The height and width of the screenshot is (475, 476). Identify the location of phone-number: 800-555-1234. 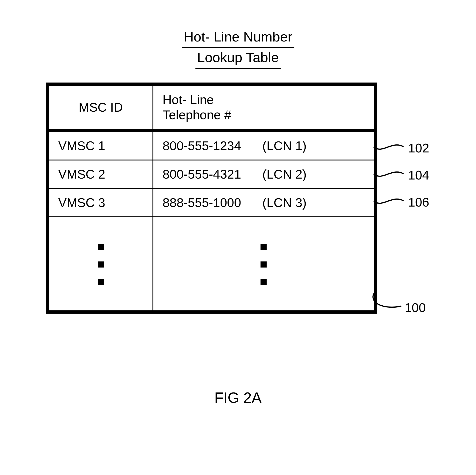
(211, 146).